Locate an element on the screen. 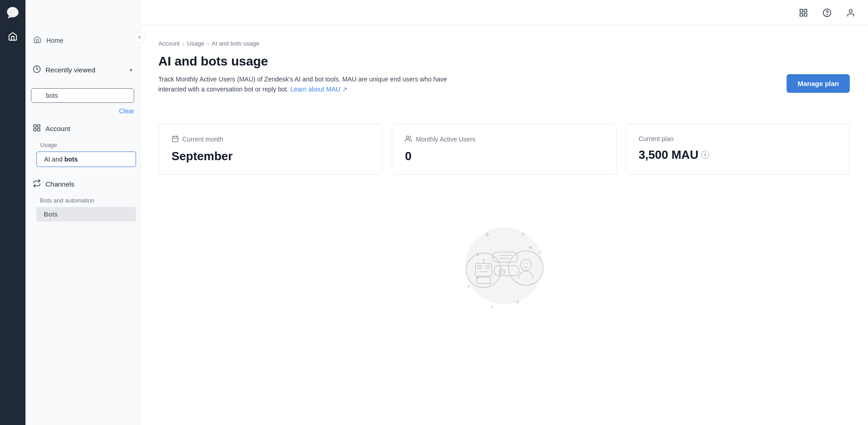 This screenshot has height=425, width=868. recently-viewed-section: Recently viewed ▾ is located at coordinates (83, 70).